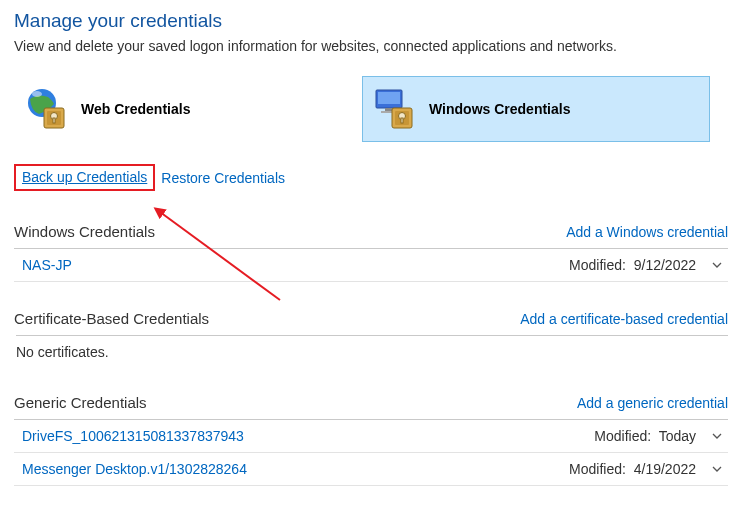 The image size is (742, 508). I want to click on tab-label: Web Credentials, so click(136, 109).